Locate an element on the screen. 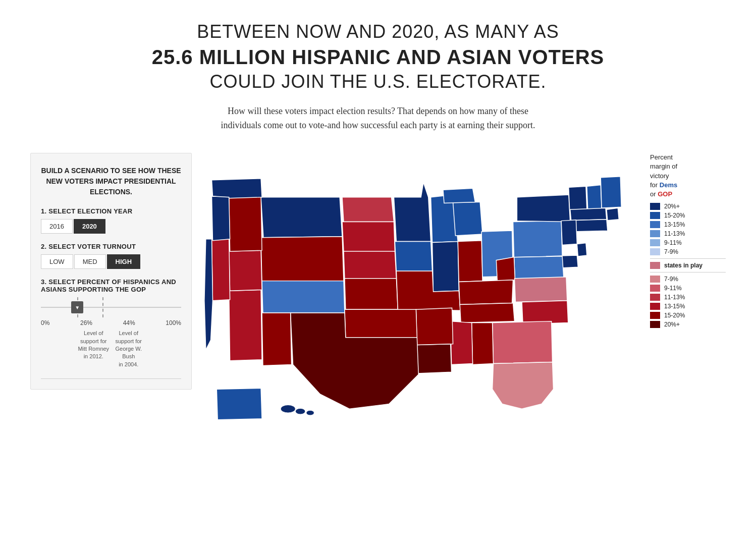  legend-title: Percentmargin ofvictoryfor Demsor GOP is located at coordinates (688, 176).